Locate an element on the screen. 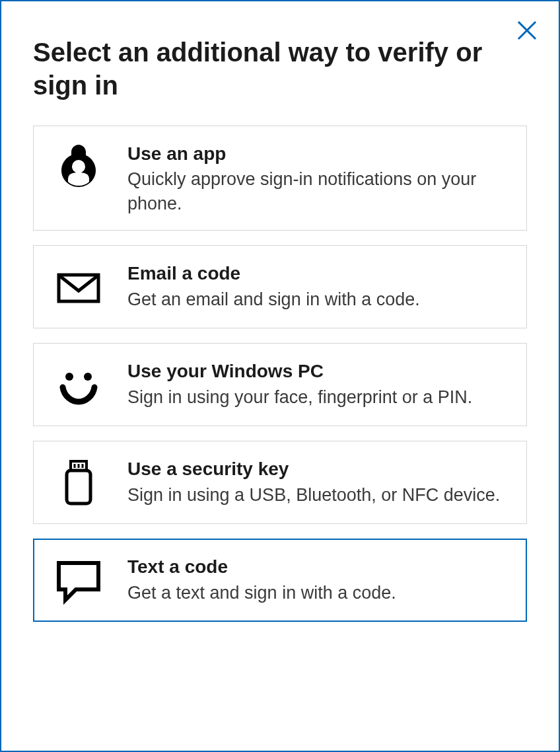 The width and height of the screenshot is (560, 752). option-description: Sign in using a USB, Bluetooth, or NFC d… is located at coordinates (318, 495).